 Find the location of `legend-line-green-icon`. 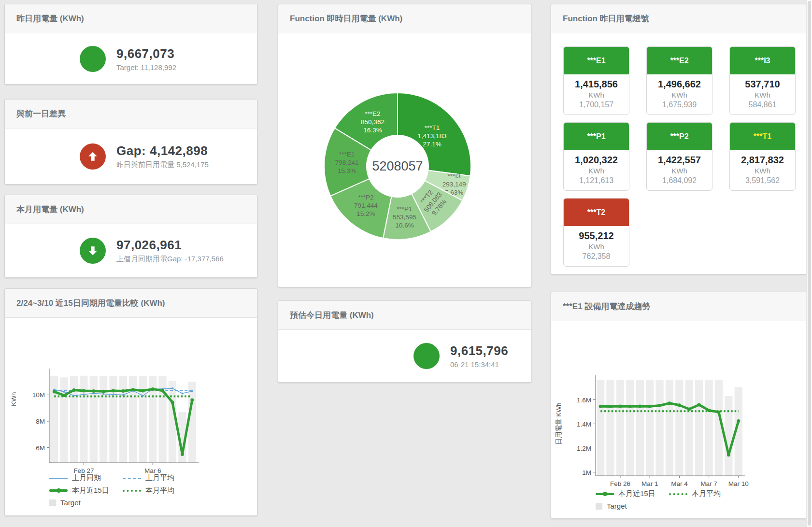

legend-line-green-icon is located at coordinates (605, 494).